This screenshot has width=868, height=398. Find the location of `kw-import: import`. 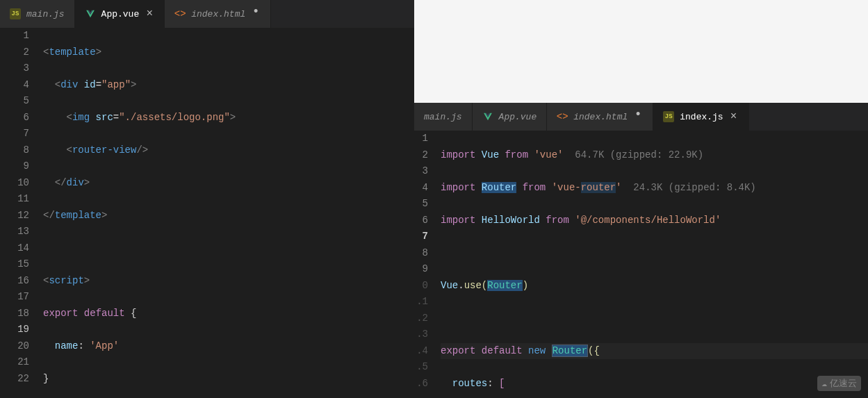

kw-import: import is located at coordinates (458, 155).